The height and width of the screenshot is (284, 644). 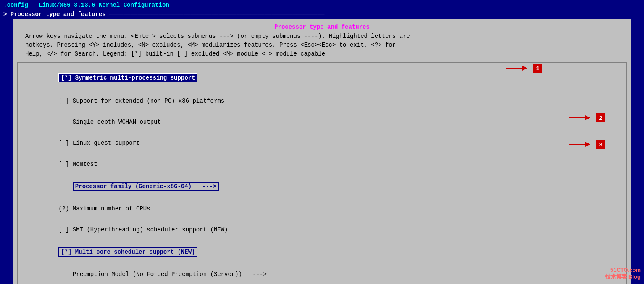 What do you see at coordinates (141, 101) in the screenshot?
I see `extended-label: [ ] Support for extended (non-PC) x86 pl…` at bounding box center [141, 101].